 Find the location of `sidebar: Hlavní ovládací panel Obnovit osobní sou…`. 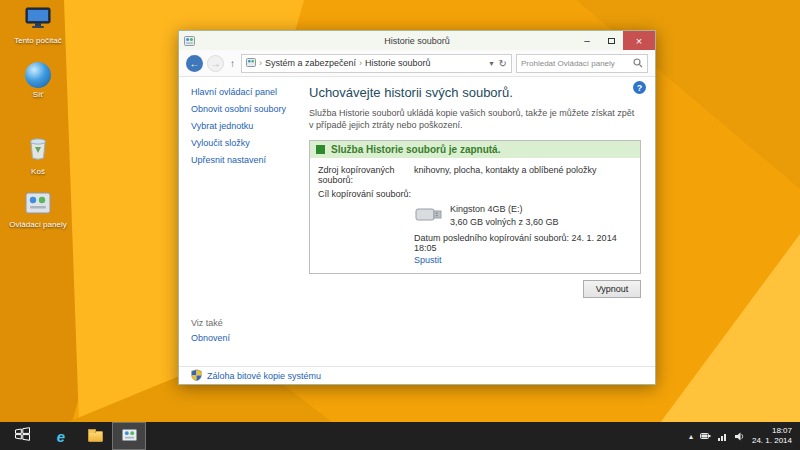

sidebar: Hlavní ovládací panel Obnovit osobní sou… is located at coordinates (249, 130).